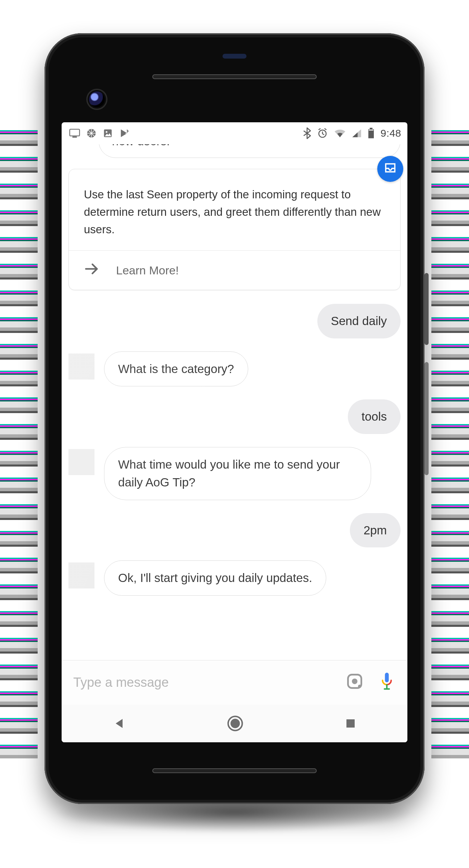 Image resolution: width=469 pixels, height=868 pixels. I want to click on user-bubble: Send daily, so click(359, 321).